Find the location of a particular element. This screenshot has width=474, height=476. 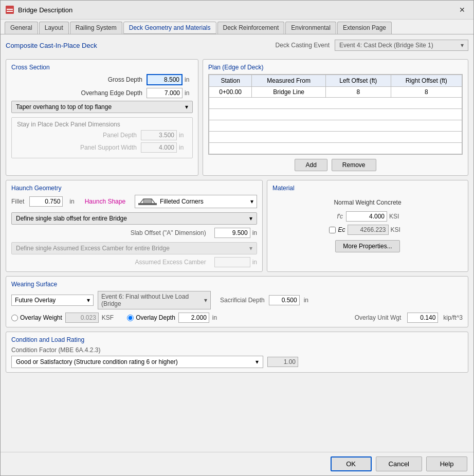

cross-section-box: Cross Section Gross Depth in Overhang Ed… is located at coordinates (102, 117).